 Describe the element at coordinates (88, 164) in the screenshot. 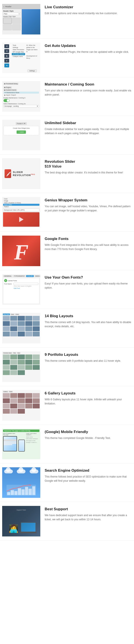

I see `revolution-slider-title: Revolution Slider $19 Value` at that location.